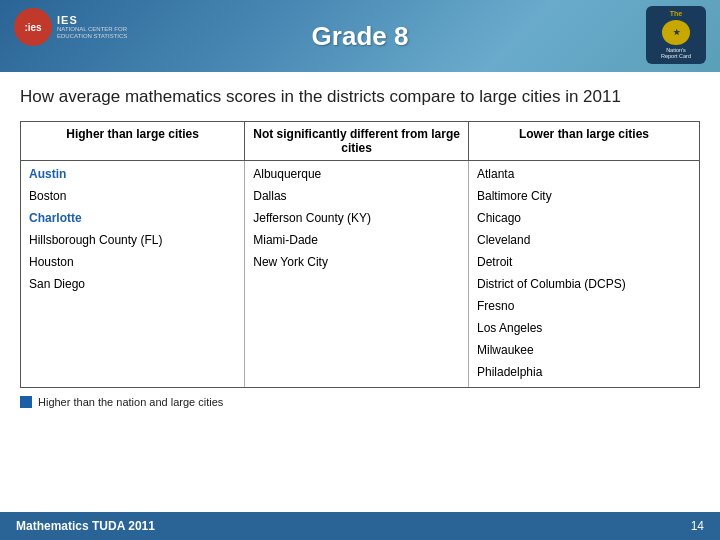  I want to click on table-row: HoustonNew York CityDetroit, so click(360, 262).